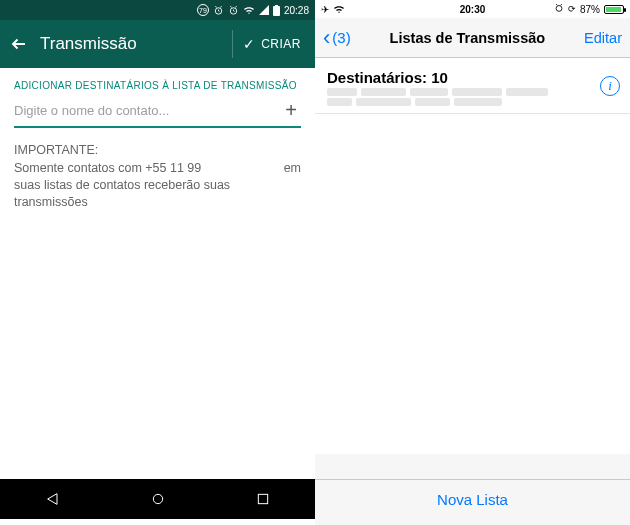 Image resolution: width=630 pixels, height=525 pixels. What do you see at coordinates (292, 168) in the screenshot?
I see `notice-text: em` at bounding box center [292, 168].